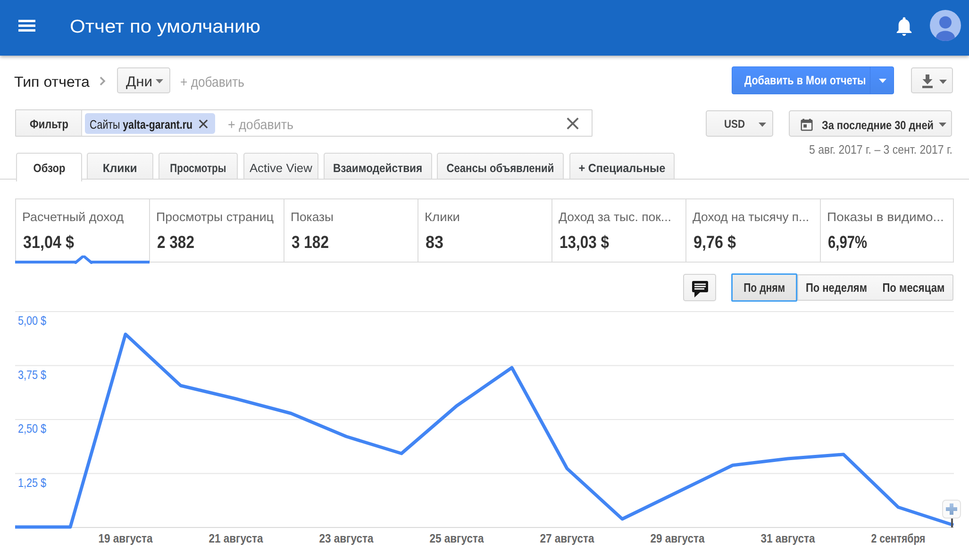 The width and height of the screenshot is (969, 560). Describe the element at coordinates (32, 428) in the screenshot. I see `svg-text: 2,50 $` at that location.